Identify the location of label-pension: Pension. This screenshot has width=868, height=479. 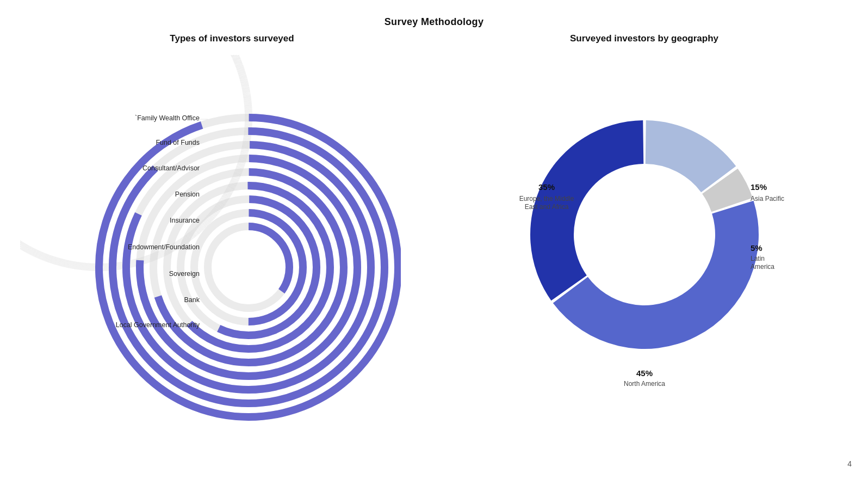
(187, 194).